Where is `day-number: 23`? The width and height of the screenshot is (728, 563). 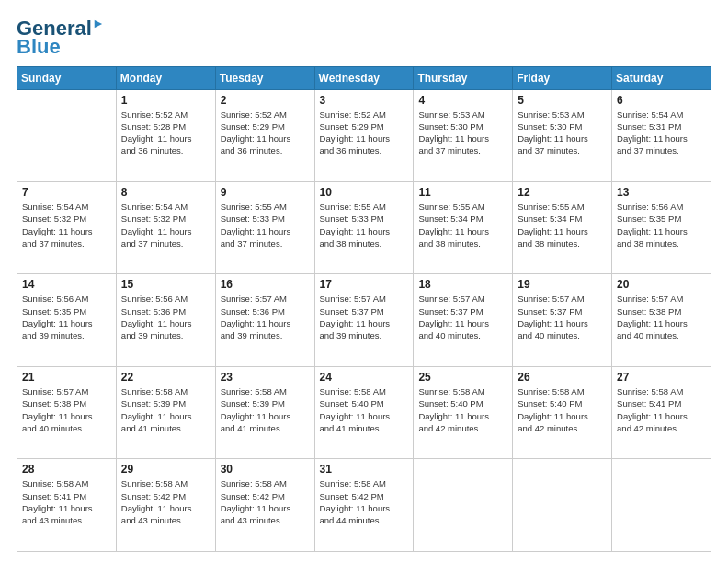
day-number: 23 is located at coordinates (265, 377).